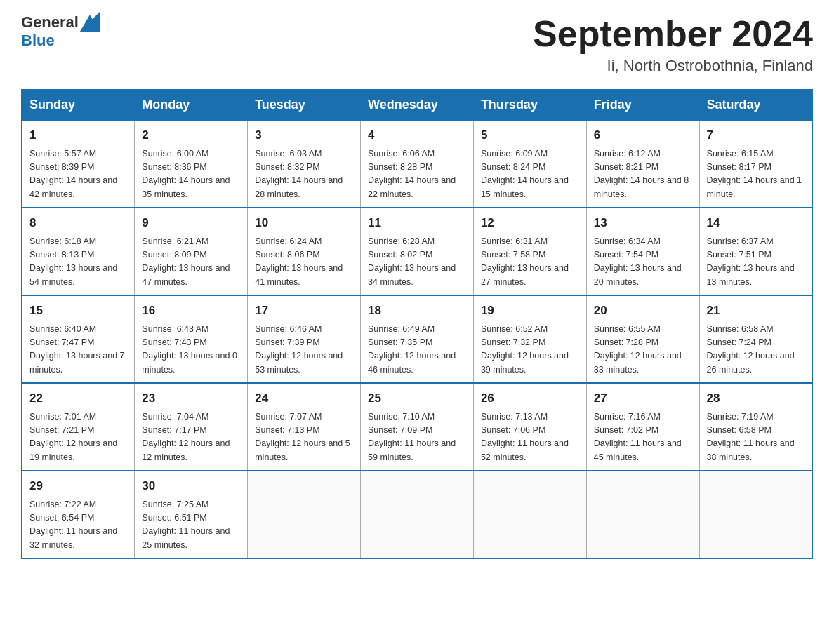  Describe the element at coordinates (79, 427) in the screenshot. I see `calendar-cell: 22 Sunrise: 7:01 AMSunset: 7:21 PMDaylig…` at that location.